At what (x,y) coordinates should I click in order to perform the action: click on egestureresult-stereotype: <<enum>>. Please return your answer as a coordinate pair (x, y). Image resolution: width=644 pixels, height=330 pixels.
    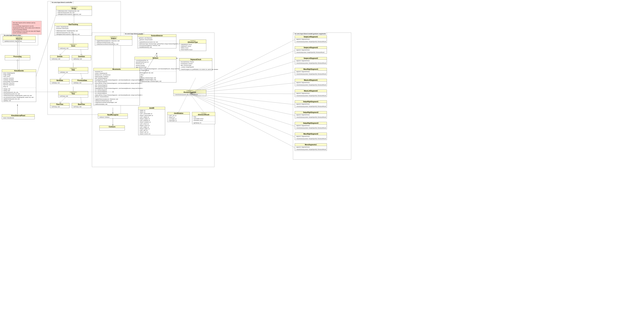
    Looking at the image, I should click on (204, 113).